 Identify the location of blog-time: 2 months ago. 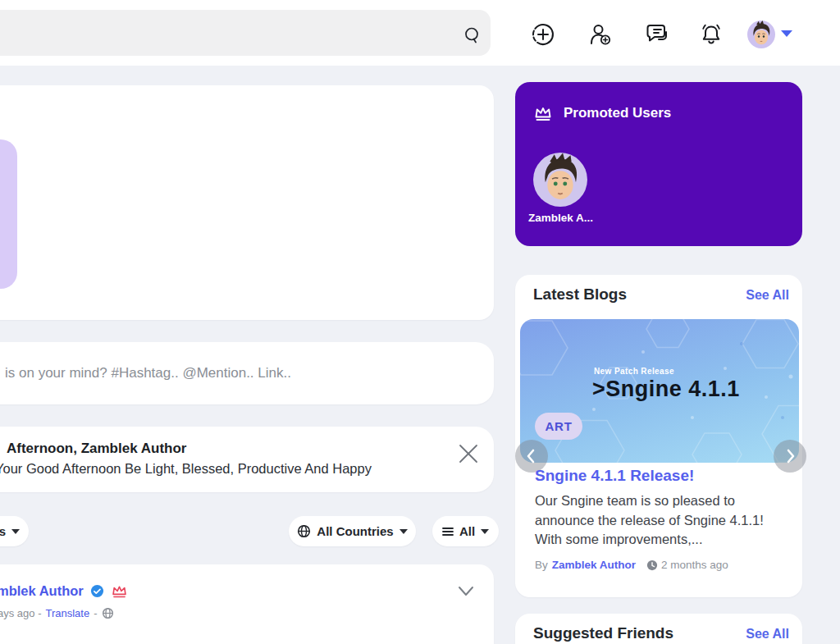
(695, 564).